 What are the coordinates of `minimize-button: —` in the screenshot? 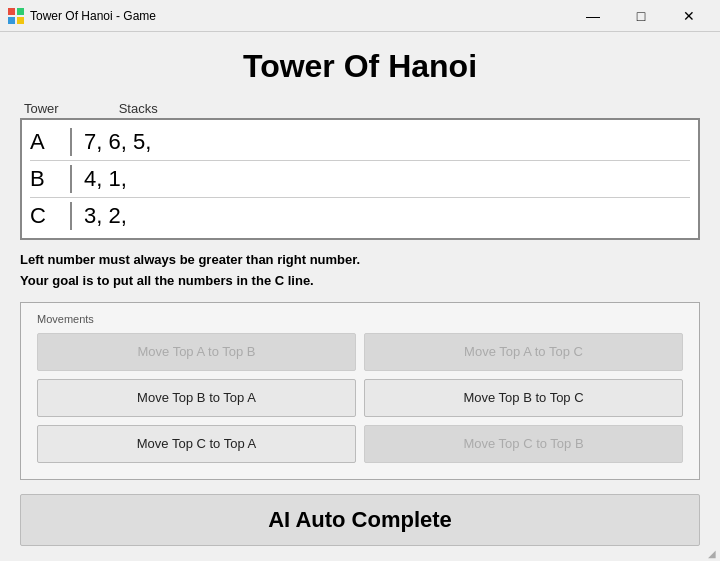 It's located at (593, 16).